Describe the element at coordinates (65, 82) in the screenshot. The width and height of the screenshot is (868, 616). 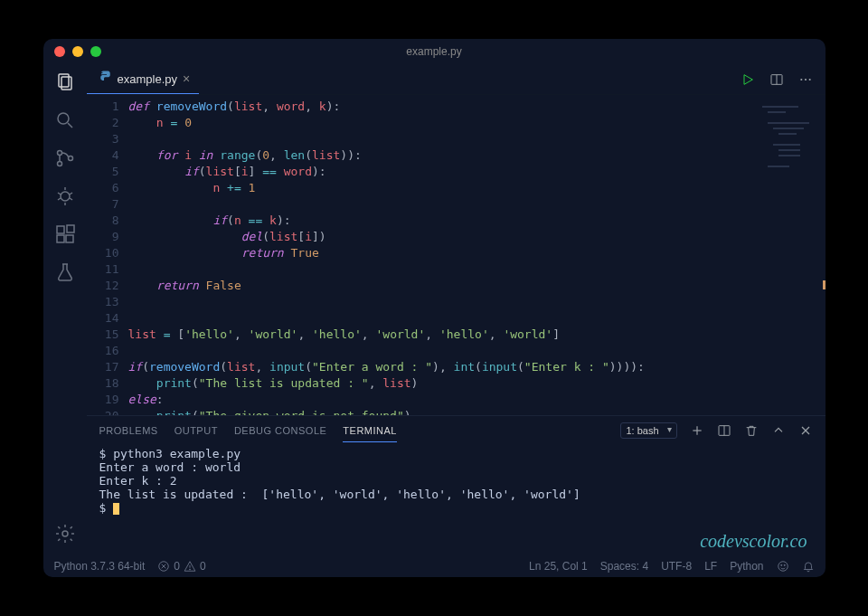
I see `explorer-icon` at that location.